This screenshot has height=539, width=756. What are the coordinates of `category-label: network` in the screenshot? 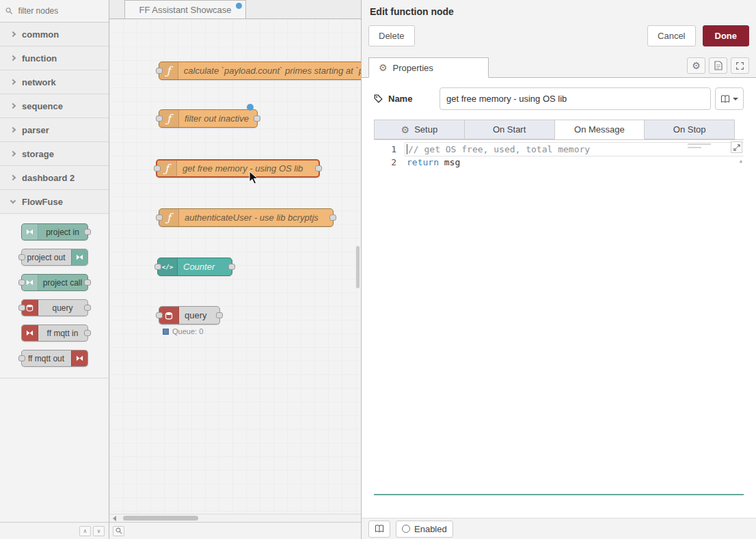 It's located at (39, 82).